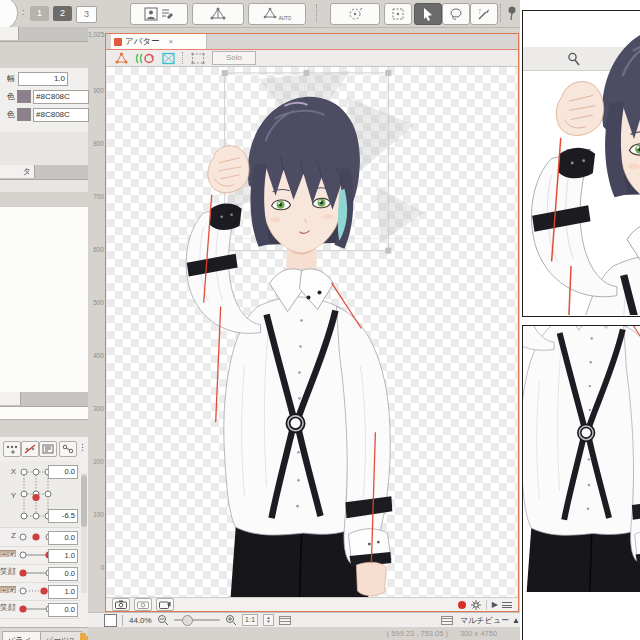  What do you see at coordinates (250, 620) in the screenshot?
I see `actual-size-button: 1:1` at bounding box center [250, 620].